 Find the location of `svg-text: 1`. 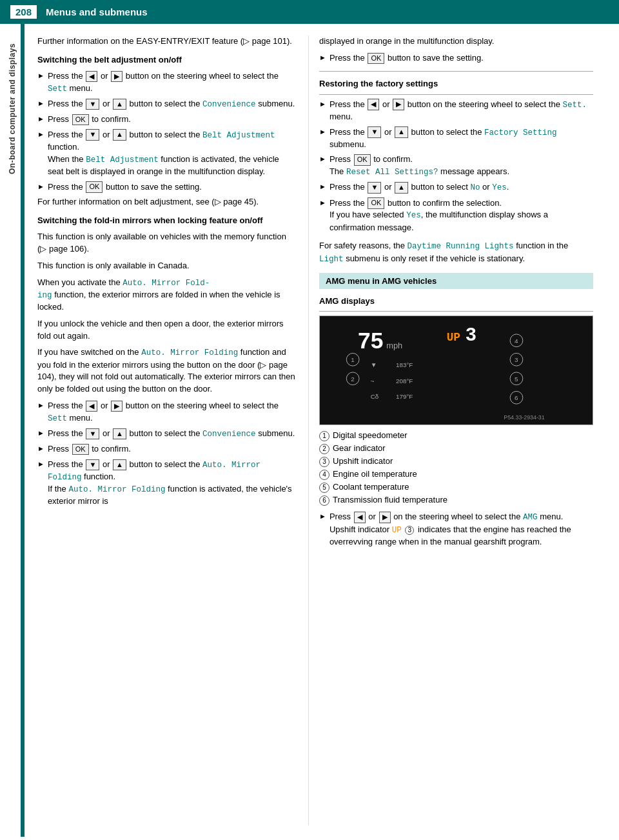

svg-text: 1 is located at coordinates (352, 360).